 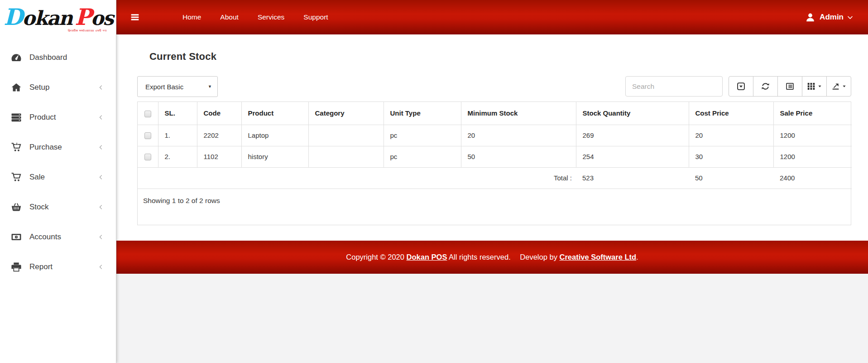 I want to click on chevron-down-icon, so click(x=850, y=17).